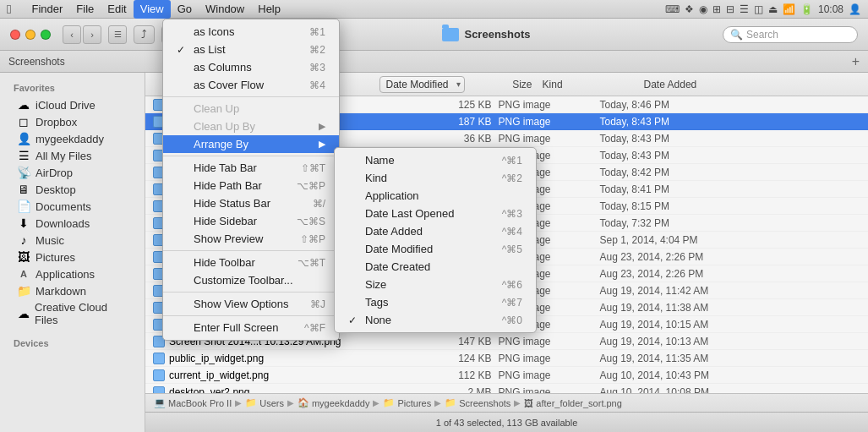 This screenshot has height=432, width=868. What do you see at coordinates (73, 257) in the screenshot?
I see `sidebar-item-pictures: 🖼 Pictures` at bounding box center [73, 257].